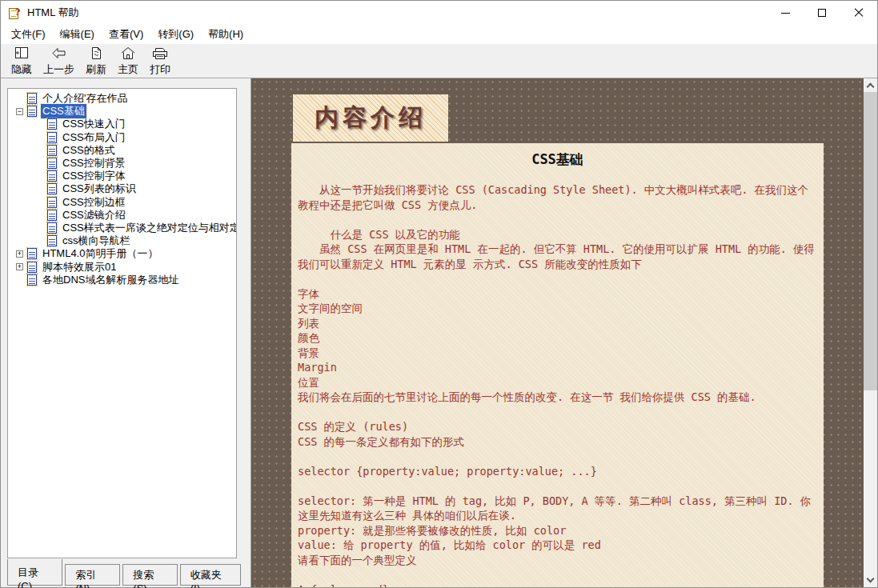 This screenshot has height=588, width=878. I want to click on home-icon, so click(128, 54).